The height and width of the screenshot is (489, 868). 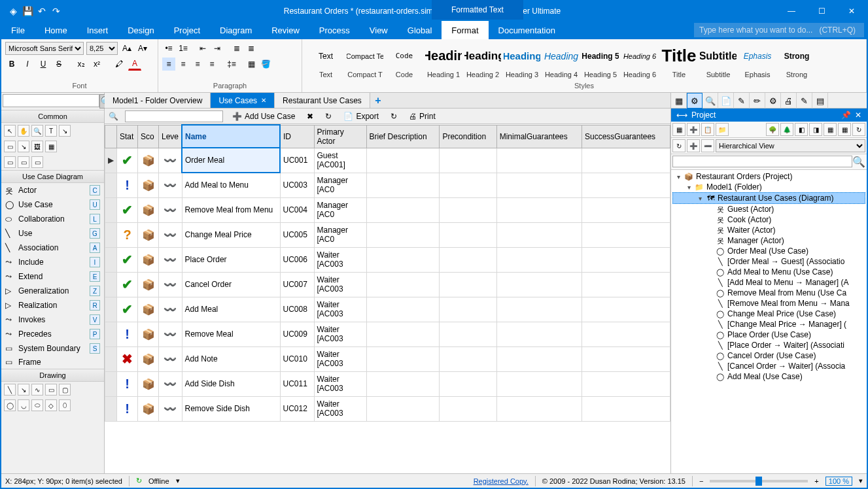 I want to click on col-successguarantees: SuccessGuarantees, so click(x=627, y=136).